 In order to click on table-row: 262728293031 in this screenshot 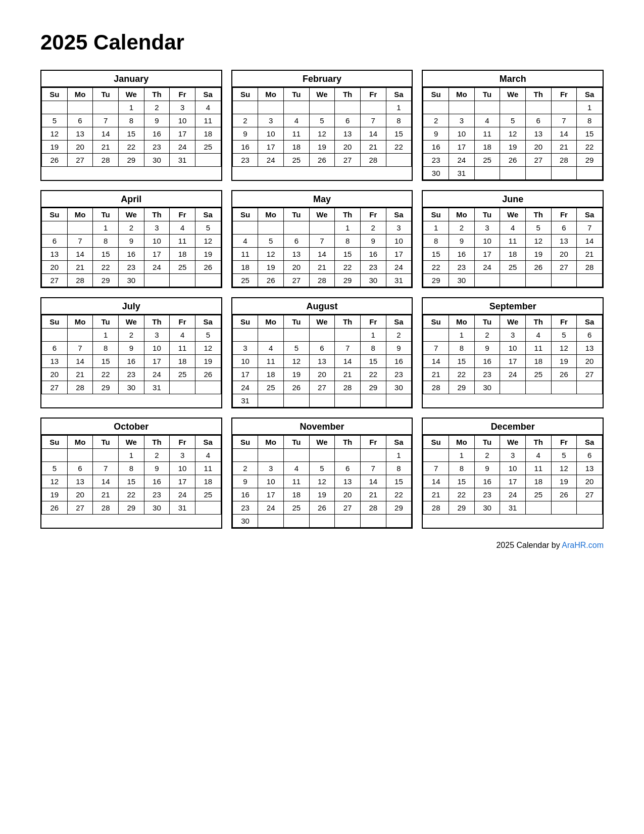, I will do `click(131, 160)`.